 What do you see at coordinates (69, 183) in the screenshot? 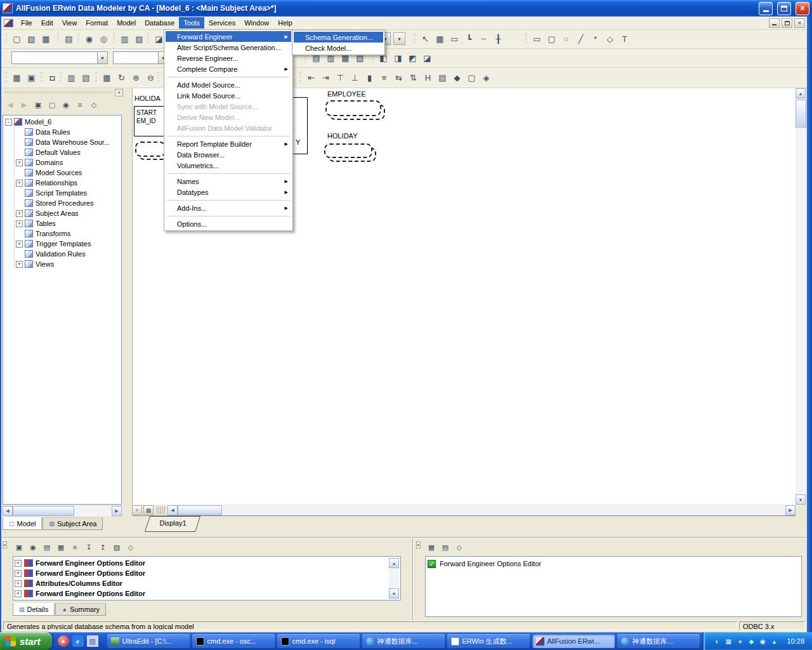
I see `tree-item: + Relationships` at bounding box center [69, 183].